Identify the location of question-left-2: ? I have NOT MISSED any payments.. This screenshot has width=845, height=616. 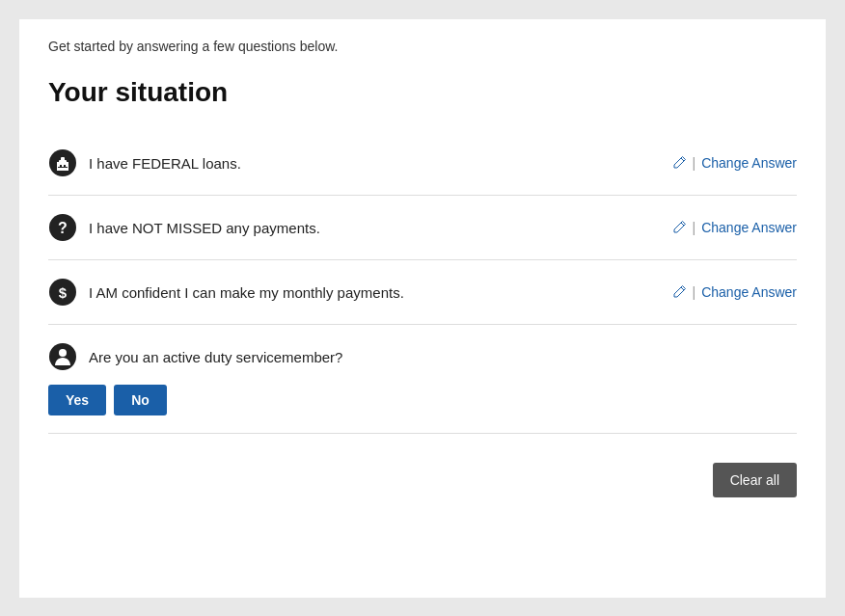
(184, 228).